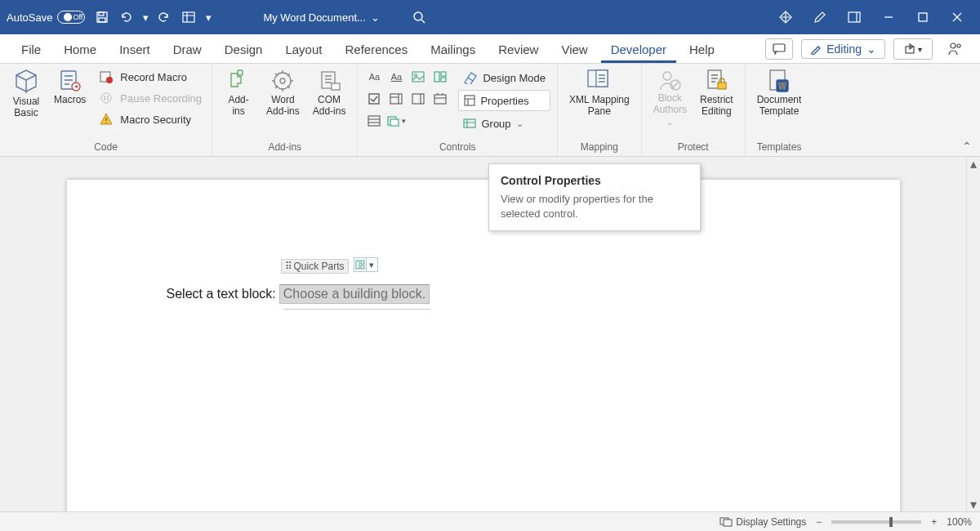 This screenshot has height=531, width=980. Describe the element at coordinates (470, 78) in the screenshot. I see `design-mode-icon` at that location.